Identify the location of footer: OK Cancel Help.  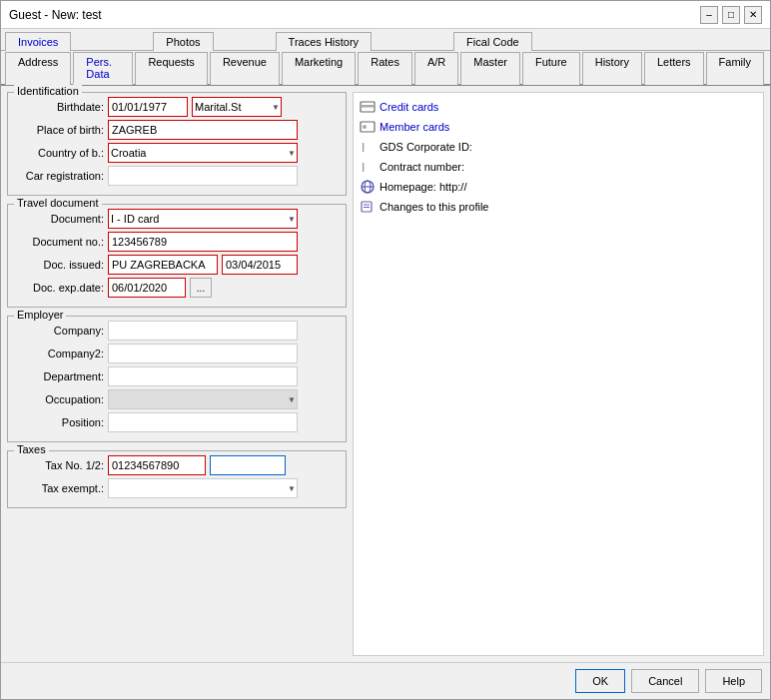
(386, 681).